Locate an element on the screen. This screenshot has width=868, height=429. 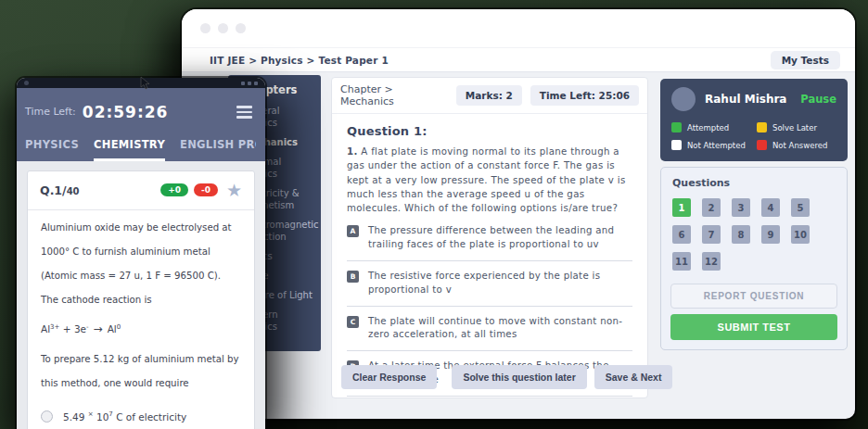
question-number-7: 7 is located at coordinates (711, 234).